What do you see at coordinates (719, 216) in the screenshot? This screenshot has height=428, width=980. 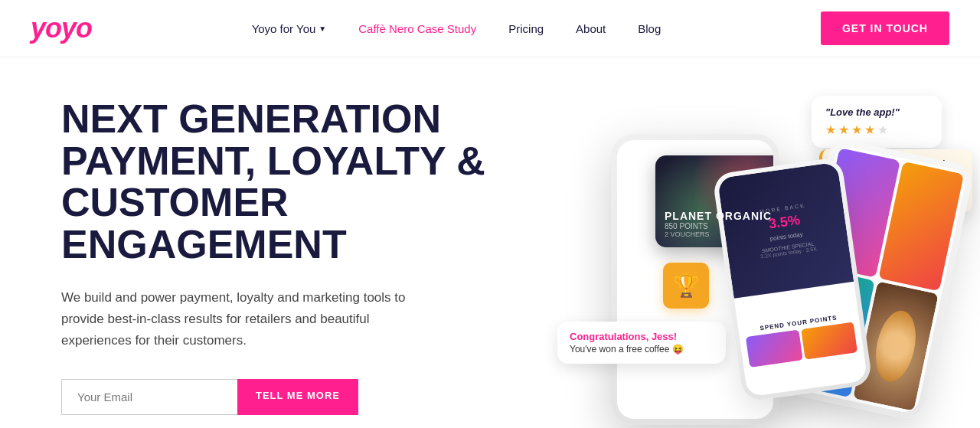 I see `planet-organic-name: PLANET ORGANIC` at bounding box center [719, 216].